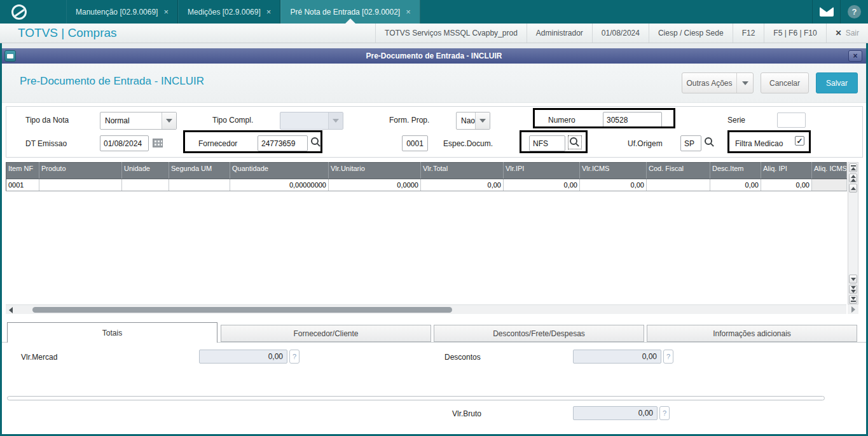  What do you see at coordinates (427, 186) in the screenshot?
I see `grid-data-row: 0001 0,00000000 0,0000 0,00 0,00 0,00 0,…` at bounding box center [427, 186].